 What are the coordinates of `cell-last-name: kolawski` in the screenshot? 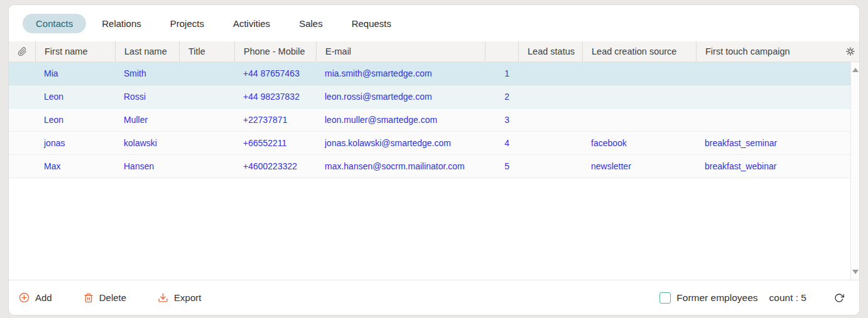 It's located at (147, 143).